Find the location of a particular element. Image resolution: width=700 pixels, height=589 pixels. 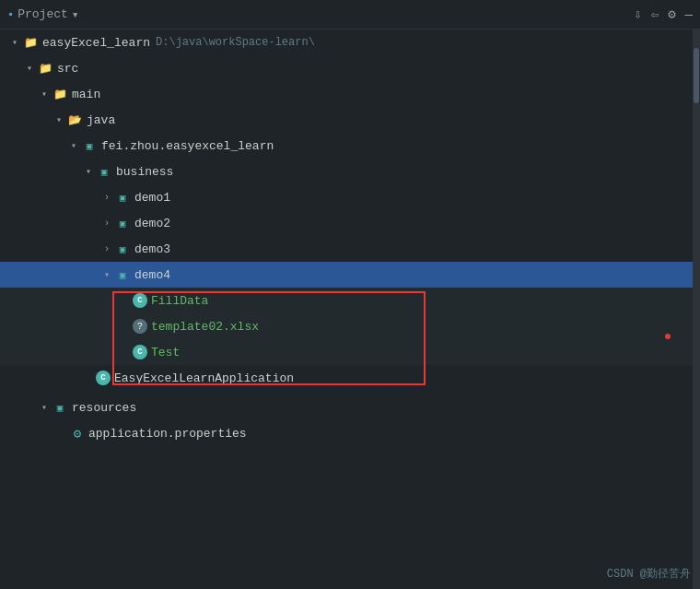

minimize-icon: — is located at coordinates (689, 15).